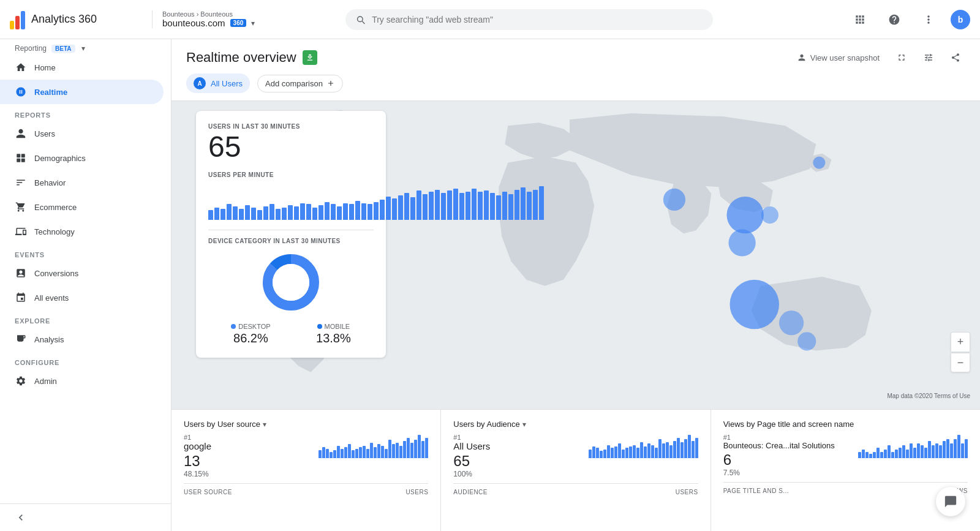  I want to click on top-header: Analytics 360 Bounteous › Bounteous boun…, so click(490, 20).